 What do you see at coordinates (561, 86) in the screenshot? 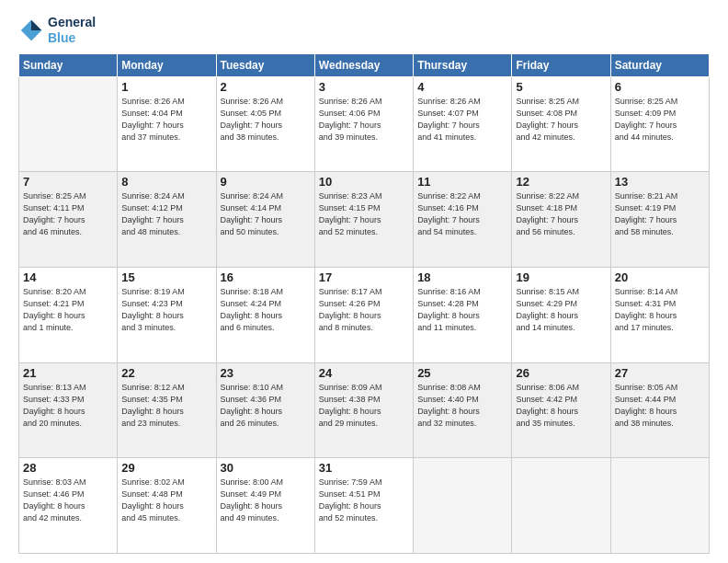
I see `day-number: 5` at bounding box center [561, 86].